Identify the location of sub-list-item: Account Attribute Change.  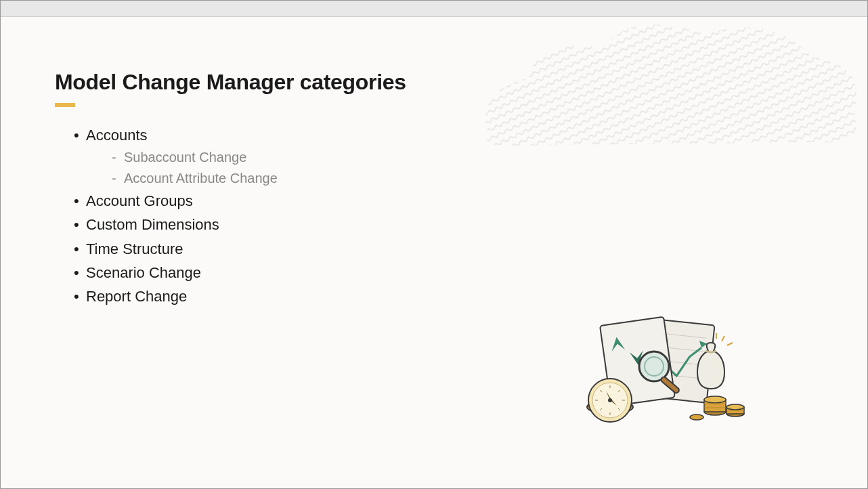
(462, 179).